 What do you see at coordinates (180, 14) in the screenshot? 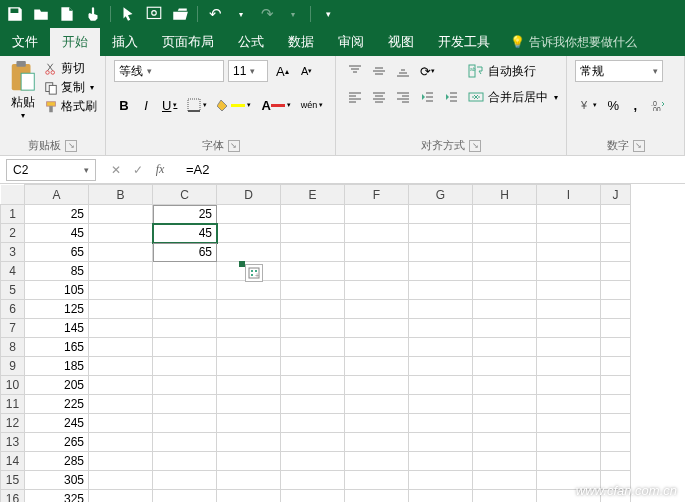
I see `open-icon` at bounding box center [180, 14].